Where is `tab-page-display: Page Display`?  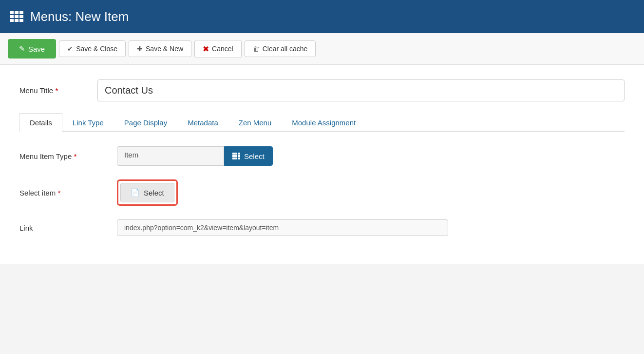
tab-page-display: Page Display is located at coordinates (146, 122).